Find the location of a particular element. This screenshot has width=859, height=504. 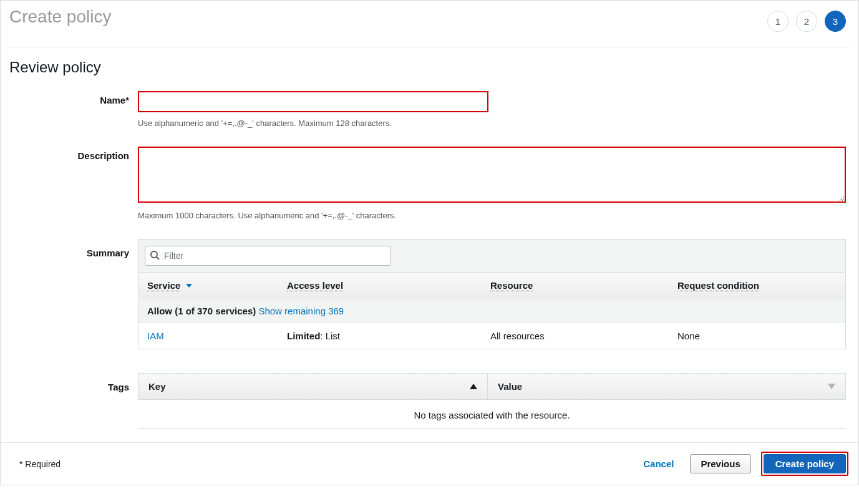

col-header-key-label: Key is located at coordinates (157, 387).